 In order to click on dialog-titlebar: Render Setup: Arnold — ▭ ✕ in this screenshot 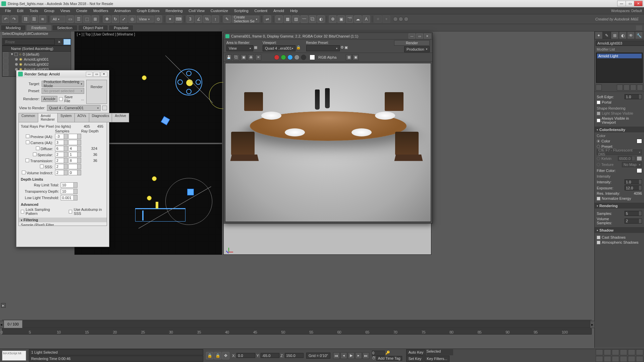, I will do `click(63, 74)`.